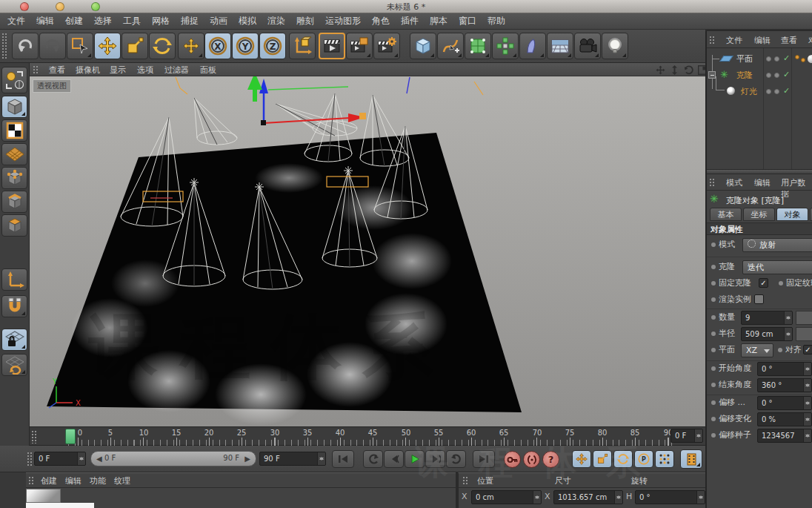 The image size is (812, 508). What do you see at coordinates (373, 459) in the screenshot?
I see `previous-key-button` at bounding box center [373, 459].